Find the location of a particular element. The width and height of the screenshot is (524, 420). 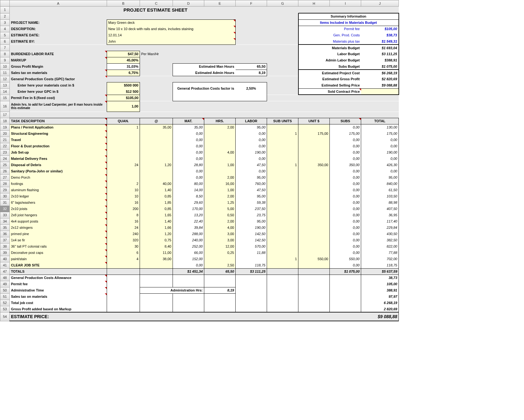

task-hrs: 0,50 is located at coordinates (220, 215).